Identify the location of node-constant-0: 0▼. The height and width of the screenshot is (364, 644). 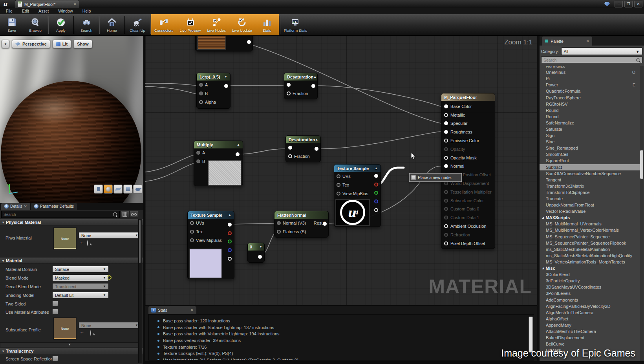
(256, 253).